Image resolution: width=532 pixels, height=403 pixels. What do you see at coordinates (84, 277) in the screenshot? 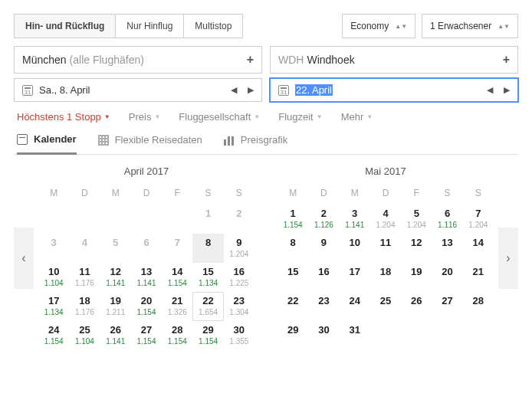
I see `calendar-day: 111.176` at bounding box center [84, 277].